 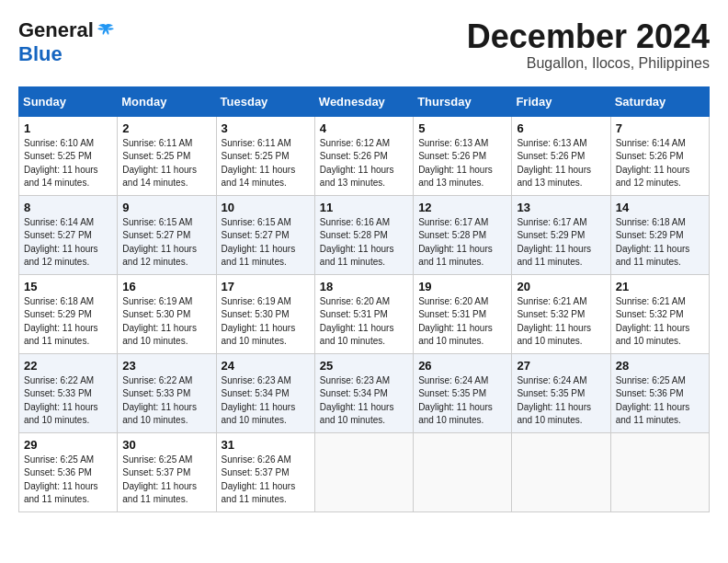 I want to click on day-info: Sunrise: 6:14 AMSunset: 5:27 PMDaylight:…, so click(x=68, y=243).